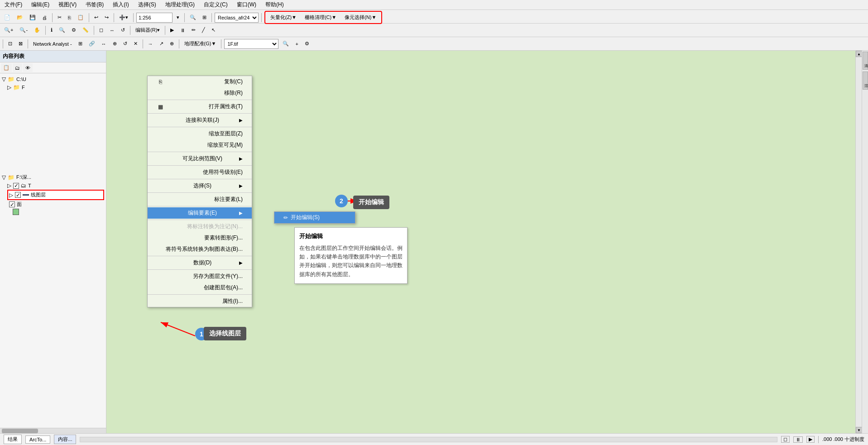 The image size is (868, 445). I want to click on menu-scale-range: 可见比例范围(V) ▶, so click(200, 158).